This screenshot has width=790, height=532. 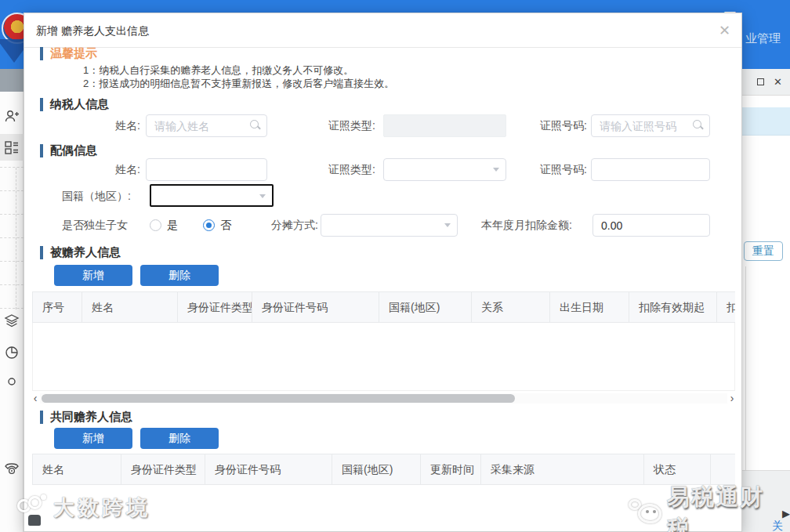 What do you see at coordinates (651, 226) in the screenshot?
I see `monthly-deduction-input` at bounding box center [651, 226].